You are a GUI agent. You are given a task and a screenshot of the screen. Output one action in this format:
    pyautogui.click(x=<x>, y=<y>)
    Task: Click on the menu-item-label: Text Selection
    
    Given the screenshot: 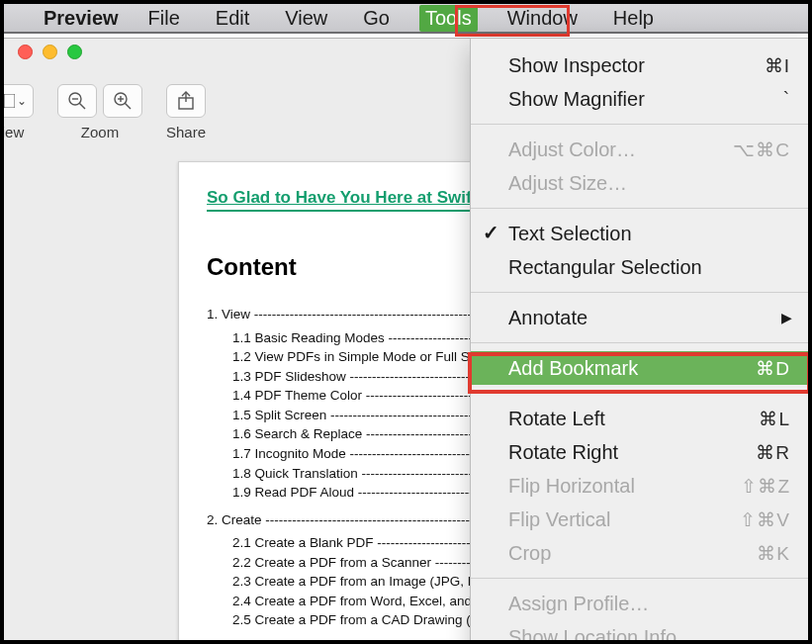 What is the action you would take?
    pyautogui.click(x=570, y=233)
    